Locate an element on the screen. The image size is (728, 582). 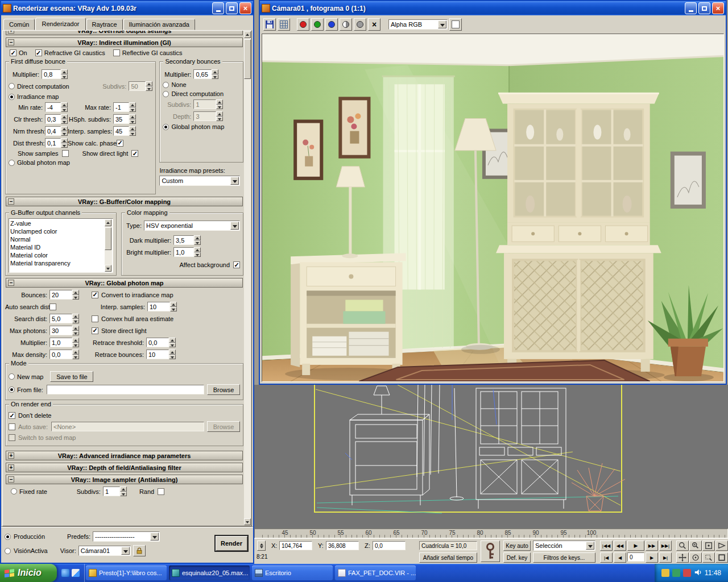
zoom-button is located at coordinates (682, 546).